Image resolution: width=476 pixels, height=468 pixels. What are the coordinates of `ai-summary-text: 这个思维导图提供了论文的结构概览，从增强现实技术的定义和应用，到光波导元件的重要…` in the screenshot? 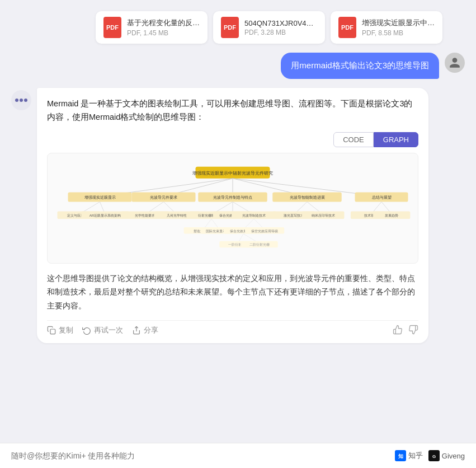 It's located at (233, 292).